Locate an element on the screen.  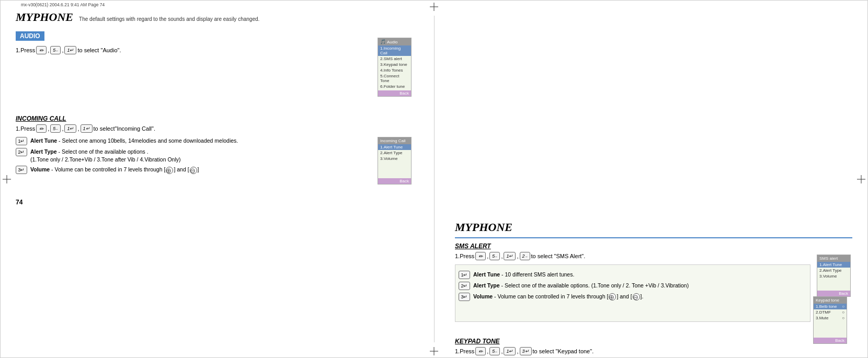
audio-screen-back: Back is located at coordinates (394, 93).